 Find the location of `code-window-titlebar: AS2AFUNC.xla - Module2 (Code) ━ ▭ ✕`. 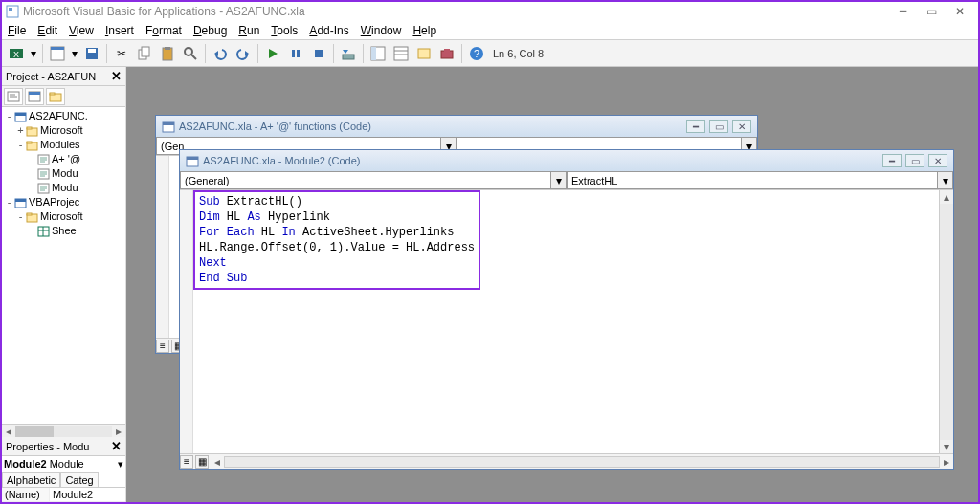

code-window-titlebar: AS2AFUNC.xla - Module2 (Code) ━ ▭ ✕ is located at coordinates (567, 161).